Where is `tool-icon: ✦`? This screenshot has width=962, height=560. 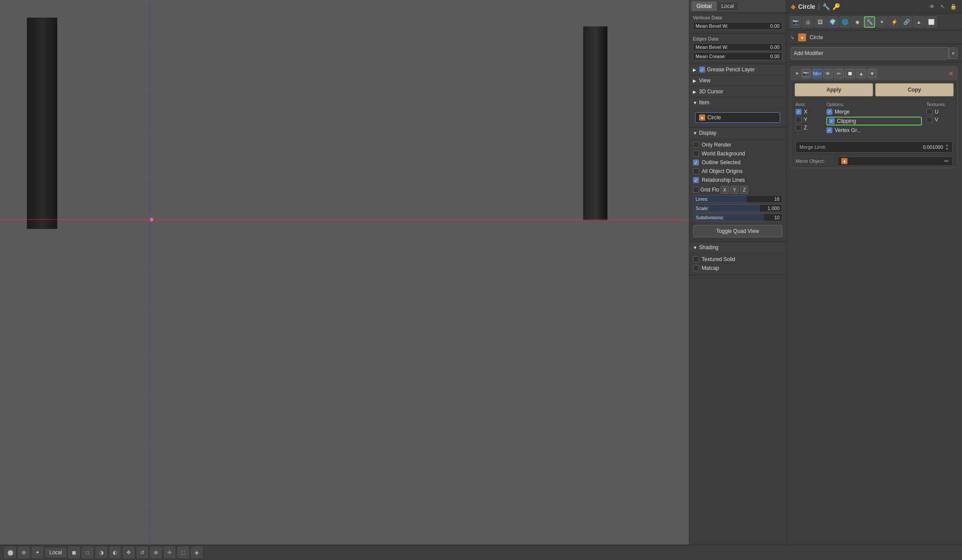
tool-icon: ✦ is located at coordinates (37, 553).